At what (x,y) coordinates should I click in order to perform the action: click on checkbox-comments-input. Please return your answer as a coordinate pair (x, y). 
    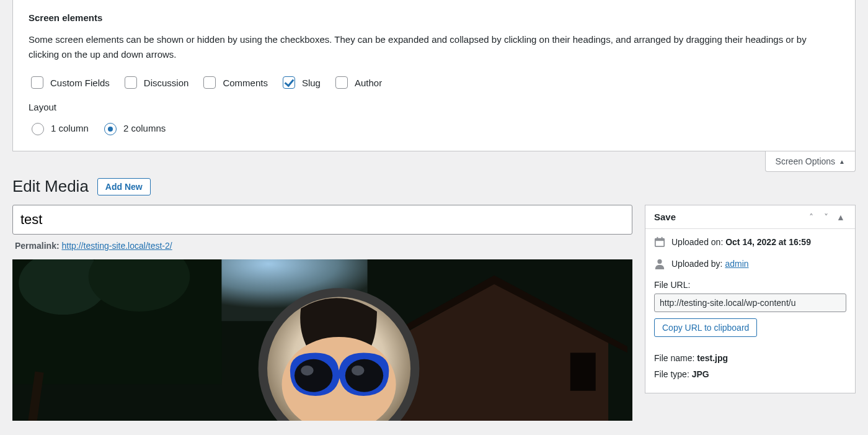
    Looking at the image, I should click on (210, 83).